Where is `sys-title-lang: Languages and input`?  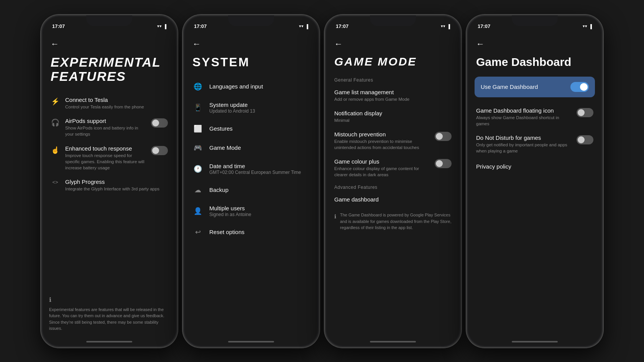
sys-title-lang: Languages and input is located at coordinates (260, 87).